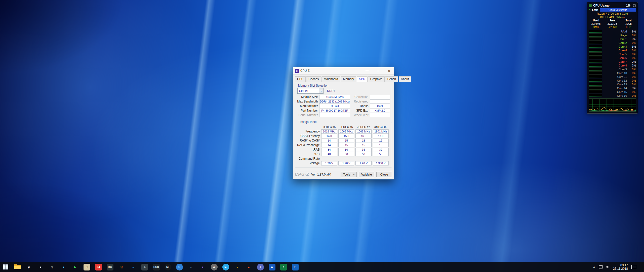 This screenshot has width=644, height=272. Describe the element at coordinates (612, 35) in the screenshot. I see `meter-row: Page0%` at that location.